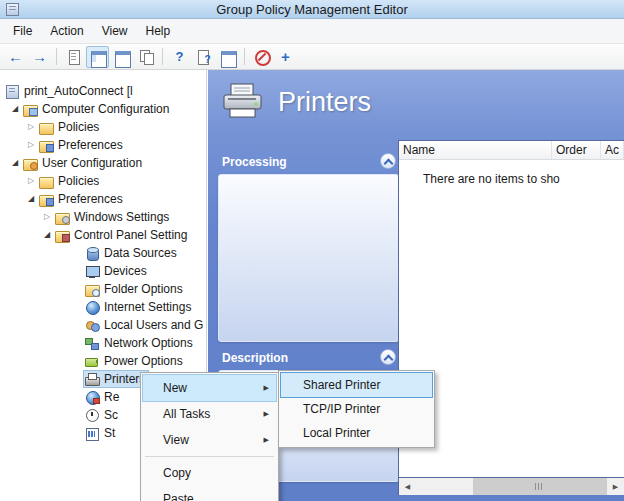  I want to click on context-menu-item-view: View ▶, so click(210, 440).